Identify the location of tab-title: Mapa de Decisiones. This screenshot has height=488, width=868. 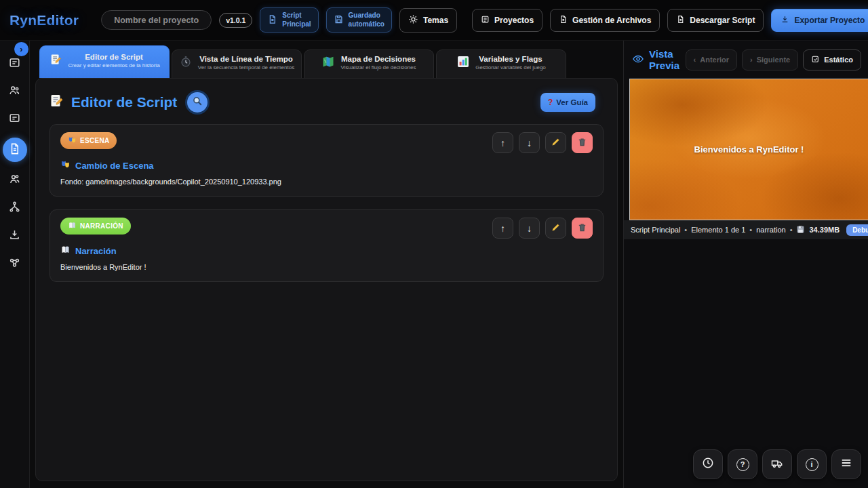
(378, 60).